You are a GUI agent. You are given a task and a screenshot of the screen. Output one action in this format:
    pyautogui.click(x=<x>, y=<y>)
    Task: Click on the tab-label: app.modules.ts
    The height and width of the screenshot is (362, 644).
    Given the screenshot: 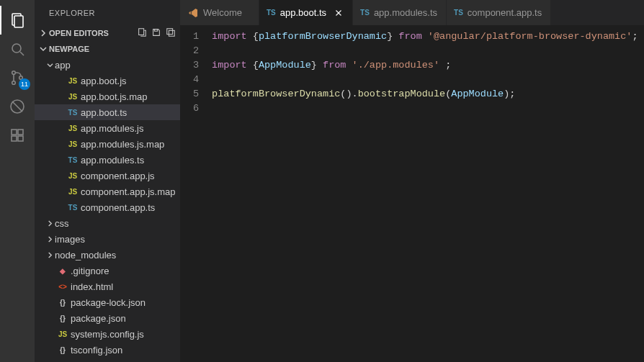 What is the action you would take?
    pyautogui.click(x=406, y=13)
    